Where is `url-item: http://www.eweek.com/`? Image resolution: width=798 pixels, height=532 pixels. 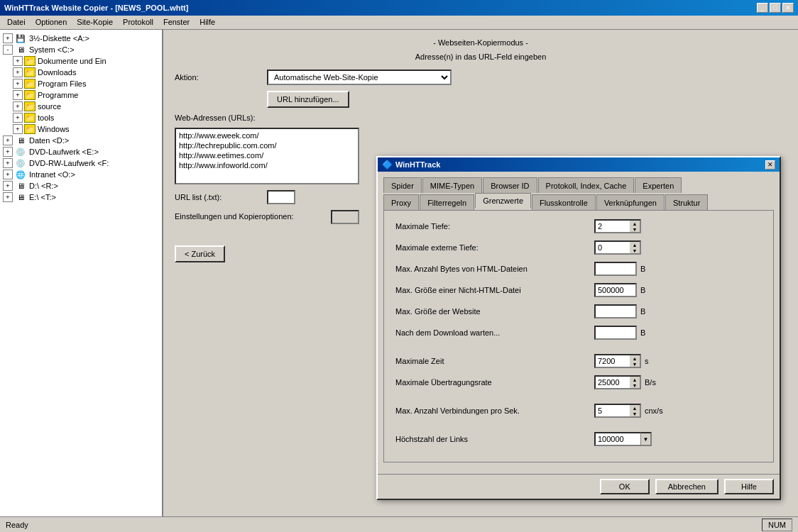
url-item: http://www.eweek.com/ is located at coordinates (267, 135).